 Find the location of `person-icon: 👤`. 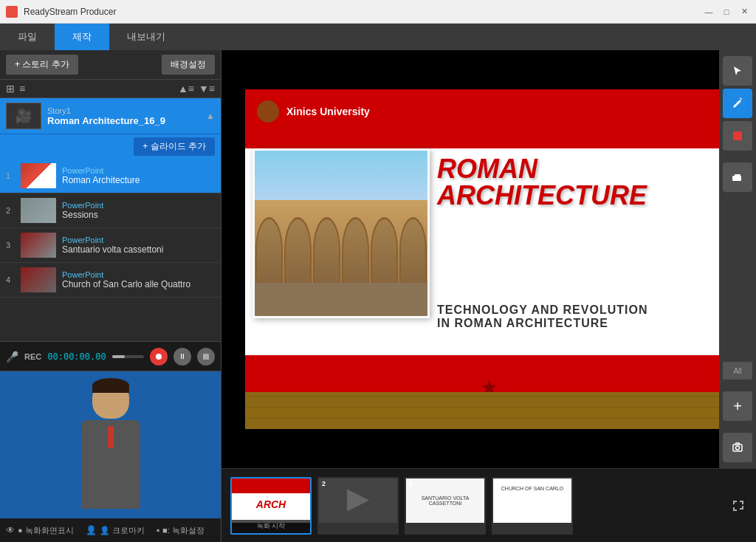

person-icon: 👤 is located at coordinates (92, 530).